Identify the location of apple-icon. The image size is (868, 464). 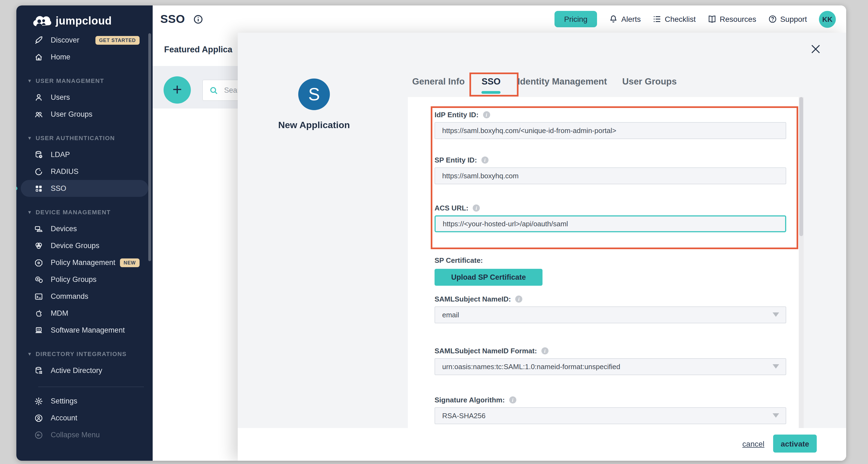
(39, 313).